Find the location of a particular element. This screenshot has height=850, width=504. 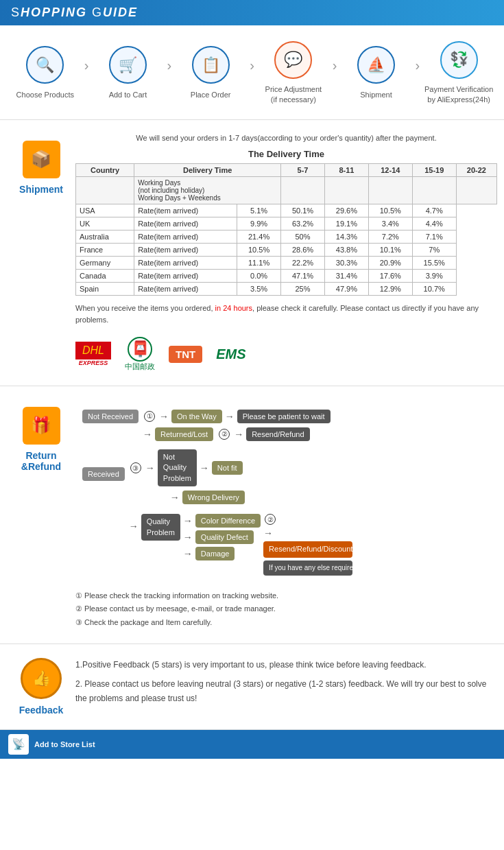

highlight-24h: in 24 hours is located at coordinates (234, 308).